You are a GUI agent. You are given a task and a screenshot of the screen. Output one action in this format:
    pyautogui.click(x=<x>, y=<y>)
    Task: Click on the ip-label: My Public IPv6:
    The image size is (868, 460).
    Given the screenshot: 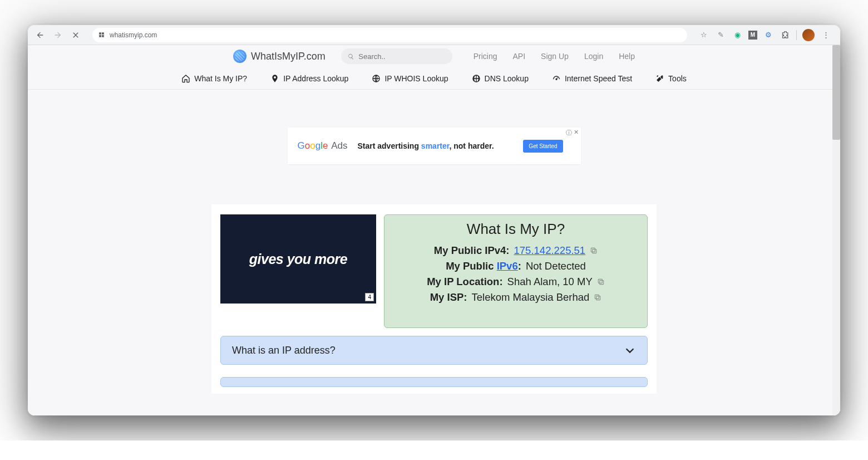 What is the action you would take?
    pyautogui.click(x=484, y=266)
    